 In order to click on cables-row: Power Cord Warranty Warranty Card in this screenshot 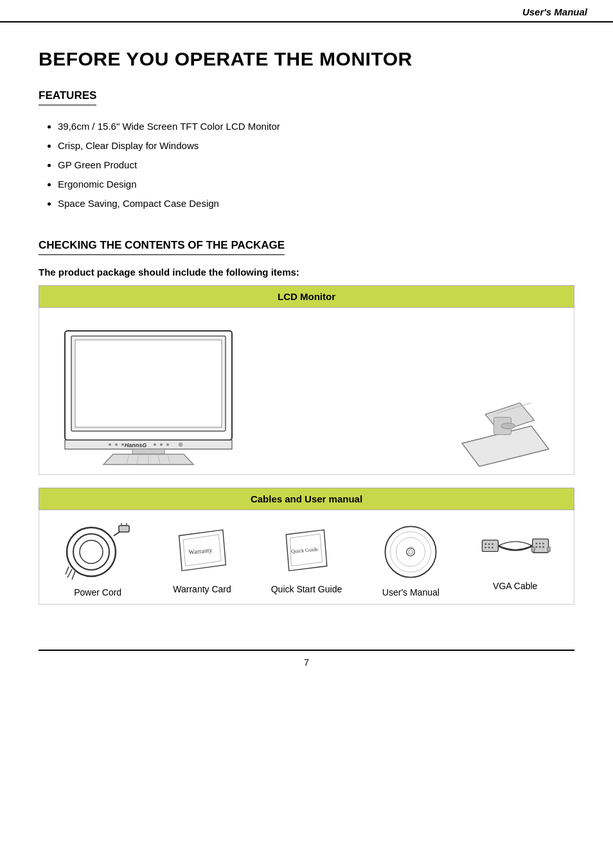, I will do `click(306, 558)`.